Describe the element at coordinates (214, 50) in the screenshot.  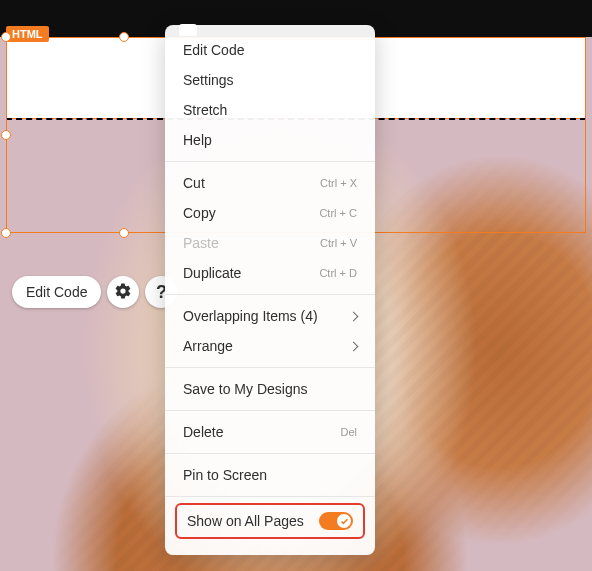
I see `menu-item-label: Edit Code` at that location.